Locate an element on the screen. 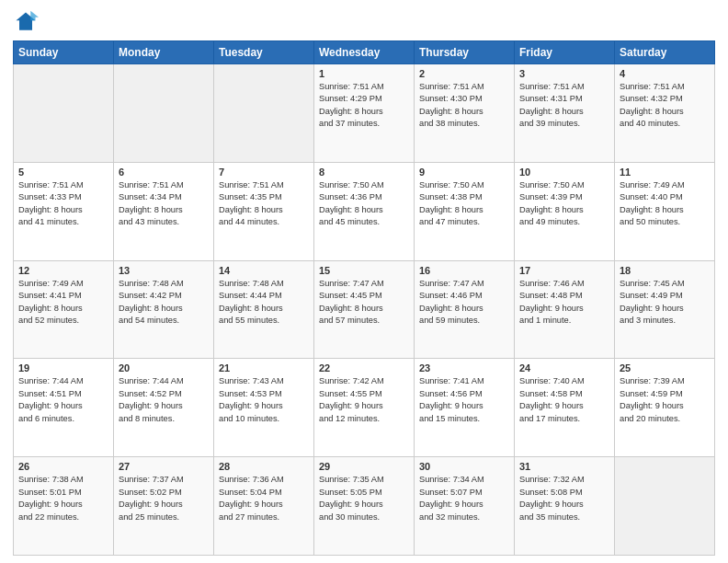 The image size is (728, 563). day-number: 14 is located at coordinates (264, 270).